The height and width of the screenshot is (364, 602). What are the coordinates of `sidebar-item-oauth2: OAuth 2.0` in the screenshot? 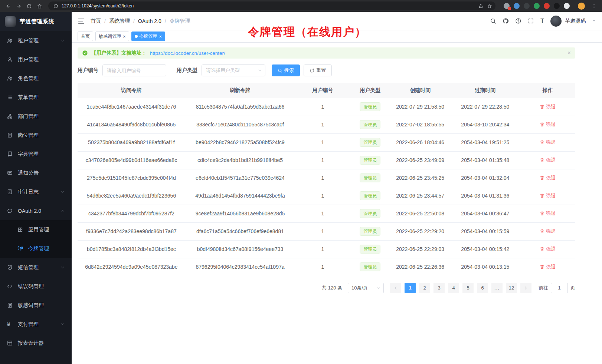 It's located at (36, 211).